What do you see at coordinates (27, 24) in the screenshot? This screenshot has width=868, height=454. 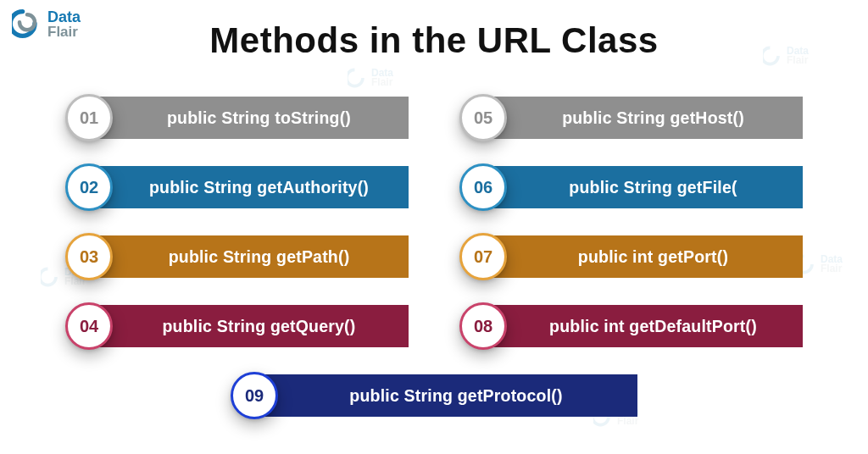 I see `brand-logo-icon` at bounding box center [27, 24].